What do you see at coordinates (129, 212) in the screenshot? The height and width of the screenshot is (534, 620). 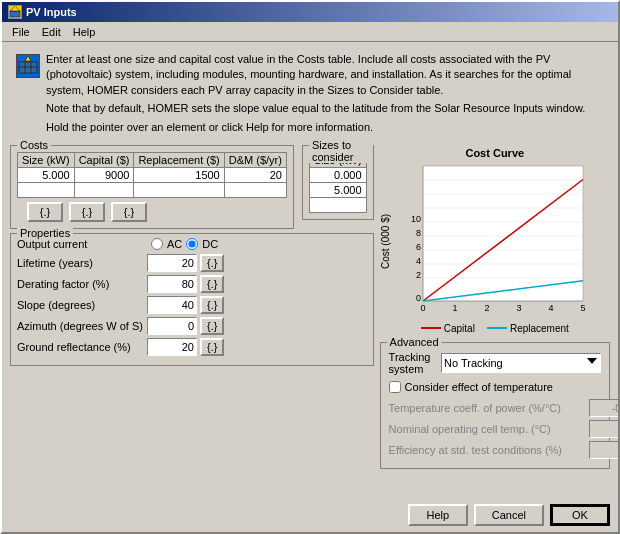 I see `formula-btn-3: {.}` at bounding box center [129, 212].